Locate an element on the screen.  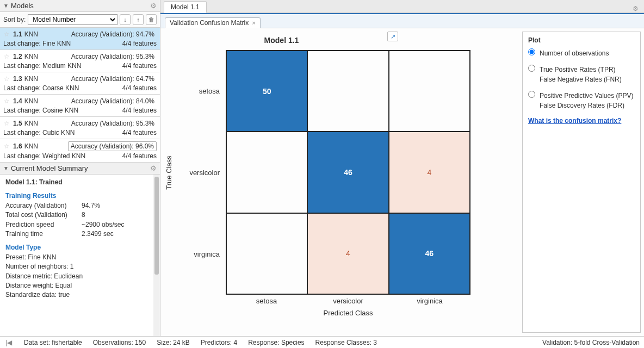
back-icon: |◀ is located at coordinates (9, 343).